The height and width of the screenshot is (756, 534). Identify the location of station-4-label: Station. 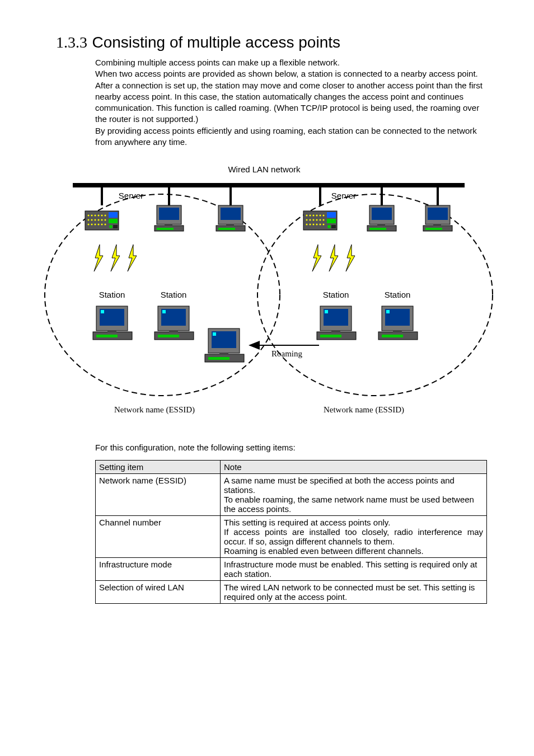
(397, 294).